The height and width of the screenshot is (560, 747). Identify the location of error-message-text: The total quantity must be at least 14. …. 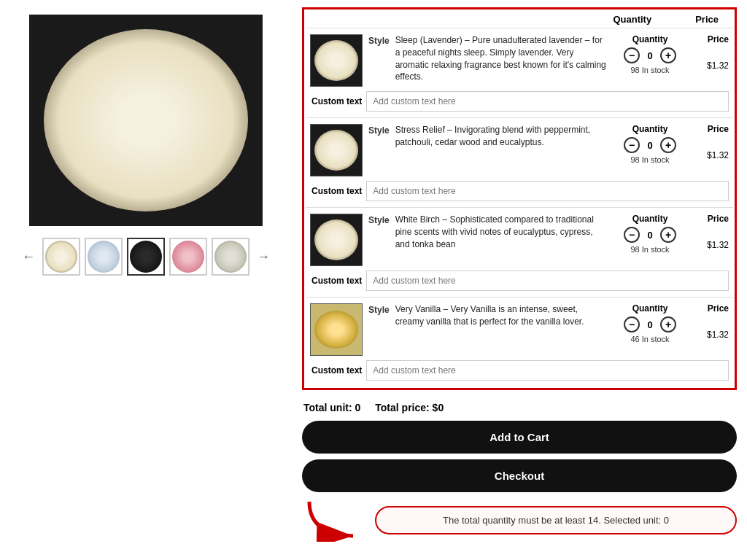
(556, 521).